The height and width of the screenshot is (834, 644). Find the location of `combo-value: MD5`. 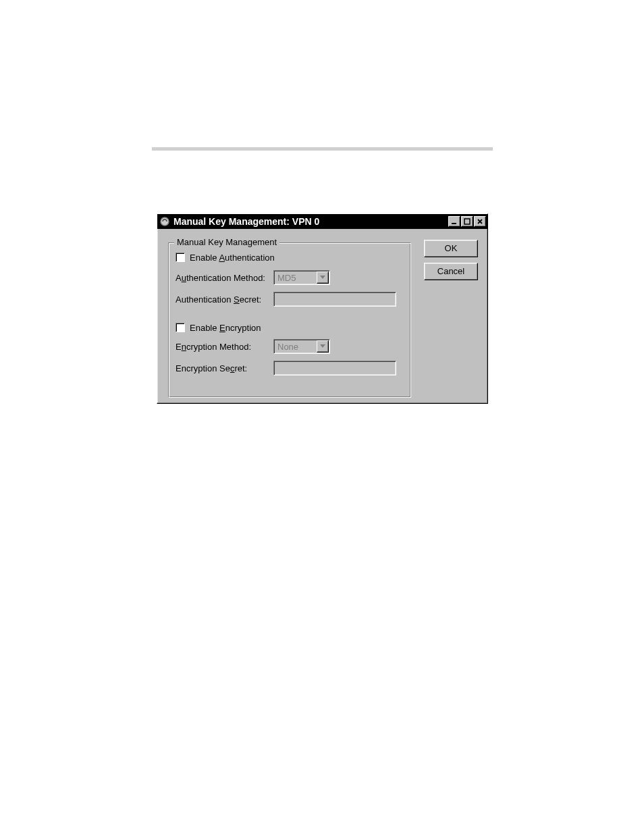

combo-value: MD5 is located at coordinates (296, 278).